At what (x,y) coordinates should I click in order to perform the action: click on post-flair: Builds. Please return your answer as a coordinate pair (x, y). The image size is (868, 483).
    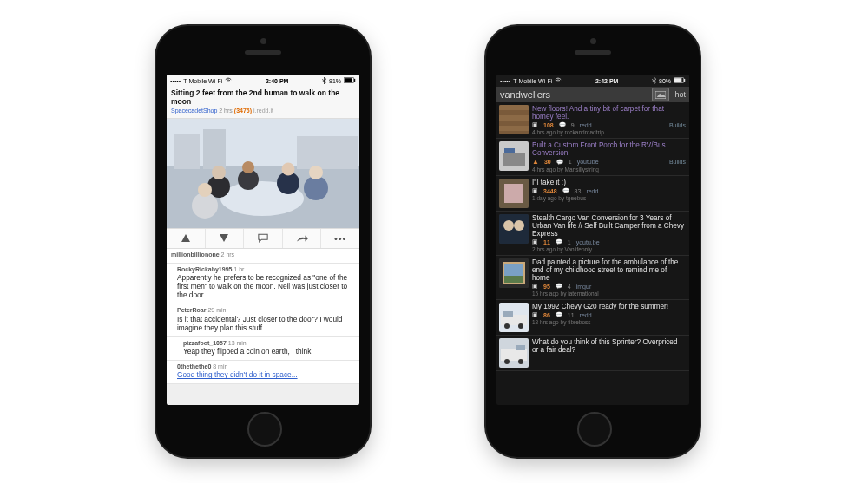
    Looking at the image, I should click on (677, 161).